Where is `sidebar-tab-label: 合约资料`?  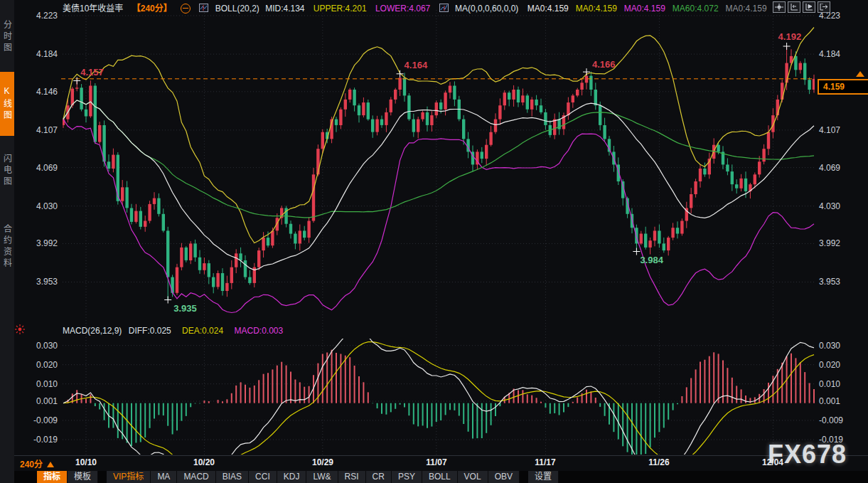
sidebar-tab-label: 合约资料 is located at coordinates (7, 247).